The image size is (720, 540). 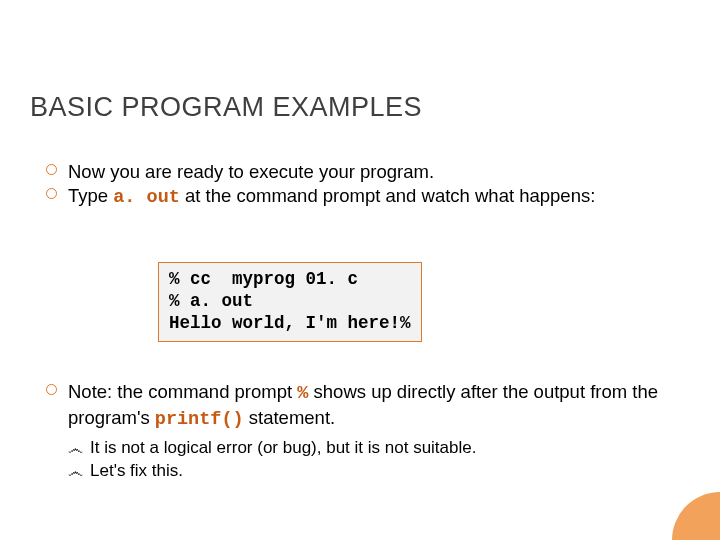 I want to click on code-line: % cc myprog 01. c, so click(x=264, y=279).